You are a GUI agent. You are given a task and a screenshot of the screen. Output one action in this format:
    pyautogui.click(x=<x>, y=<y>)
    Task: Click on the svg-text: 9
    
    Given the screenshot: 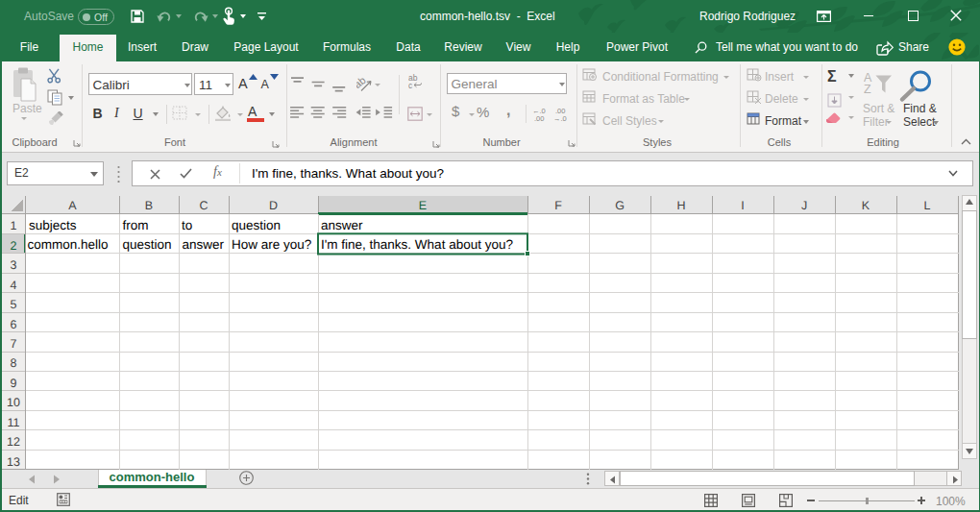 What is the action you would take?
    pyautogui.click(x=13, y=383)
    